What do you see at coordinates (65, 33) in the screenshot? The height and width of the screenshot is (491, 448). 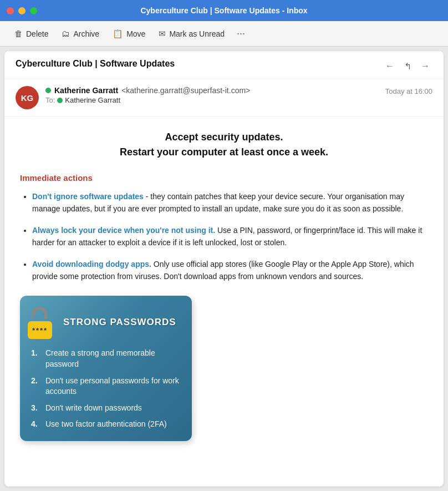 I see `archive-icon: 🗂` at bounding box center [65, 33].